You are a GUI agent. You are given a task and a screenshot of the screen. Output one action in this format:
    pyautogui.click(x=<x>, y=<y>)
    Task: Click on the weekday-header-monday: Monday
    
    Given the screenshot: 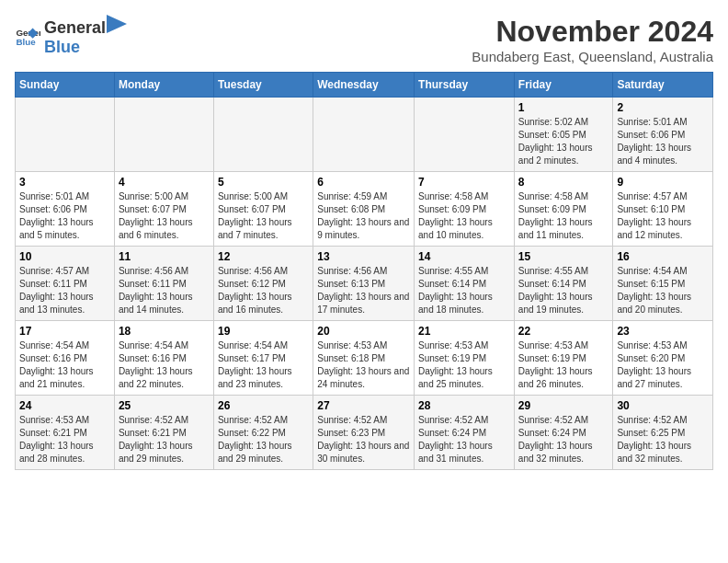 What is the action you would take?
    pyautogui.click(x=164, y=85)
    